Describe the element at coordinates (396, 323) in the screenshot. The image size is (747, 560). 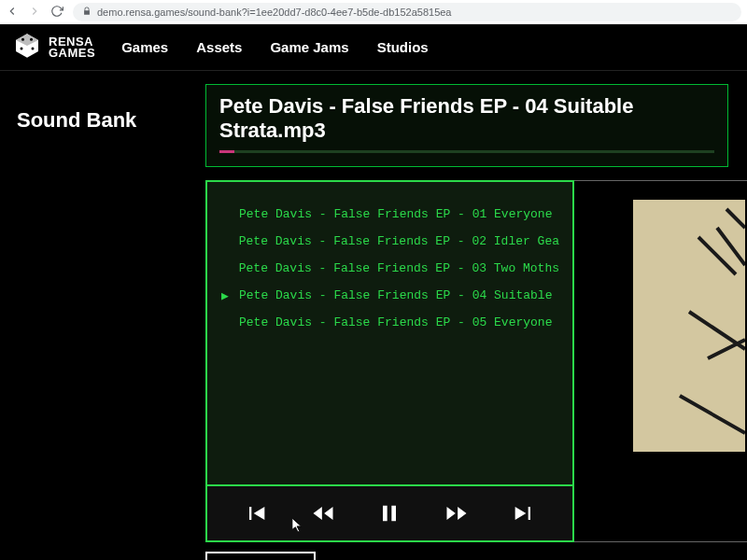
I see `track-label: Pete Davis - False Friends EP - 05 Every…` at that location.